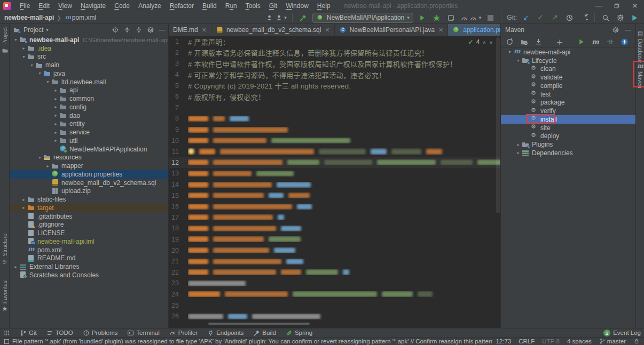 This screenshot has width=644, height=345. Describe the element at coordinates (581, 42) in the screenshot. I see `maven-run-button` at that location.